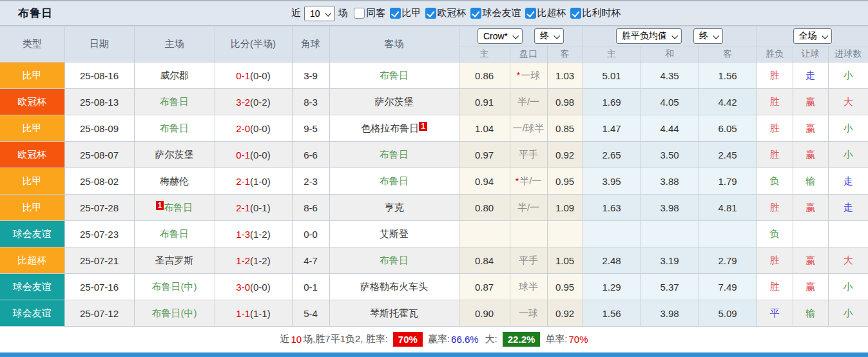 The width and height of the screenshot is (868, 357). Describe the element at coordinates (670, 287) in the screenshot. I see `avg-odds-draw: 5.37` at that location.